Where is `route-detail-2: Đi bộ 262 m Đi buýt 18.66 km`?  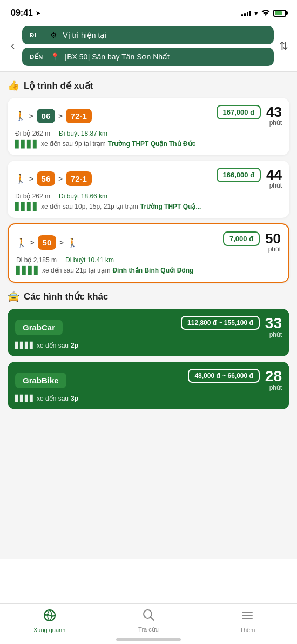 route-detail-2: Đi bộ 262 m Đi buýt 18.66 km is located at coordinates (148, 196).